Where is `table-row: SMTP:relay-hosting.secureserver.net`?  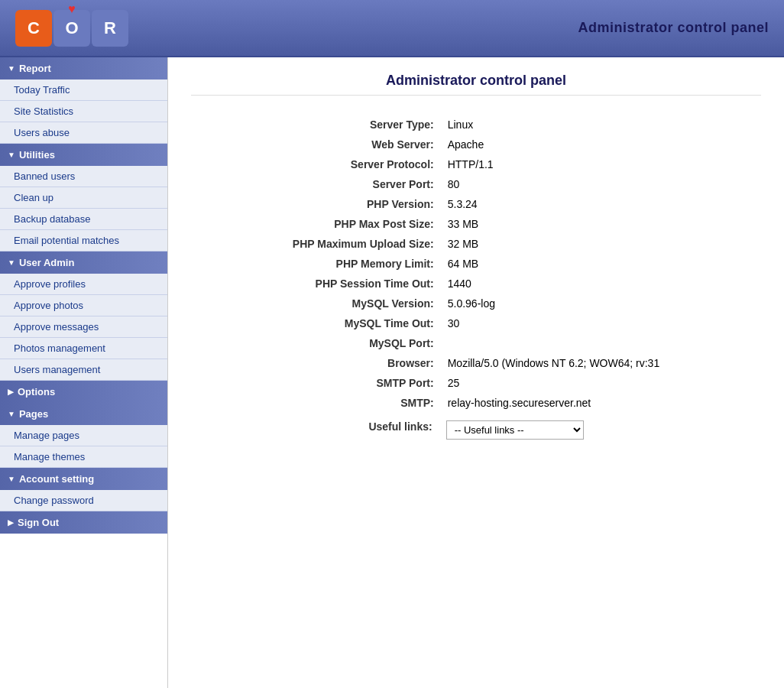
table-row: SMTP:relay-hosting.secureserver.net is located at coordinates (476, 403).